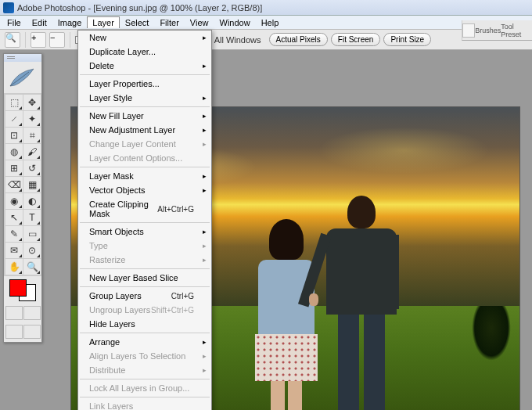 Image resolution: width=532 pixels, height=410 pixels. I want to click on tool-type: T, so click(32, 218).